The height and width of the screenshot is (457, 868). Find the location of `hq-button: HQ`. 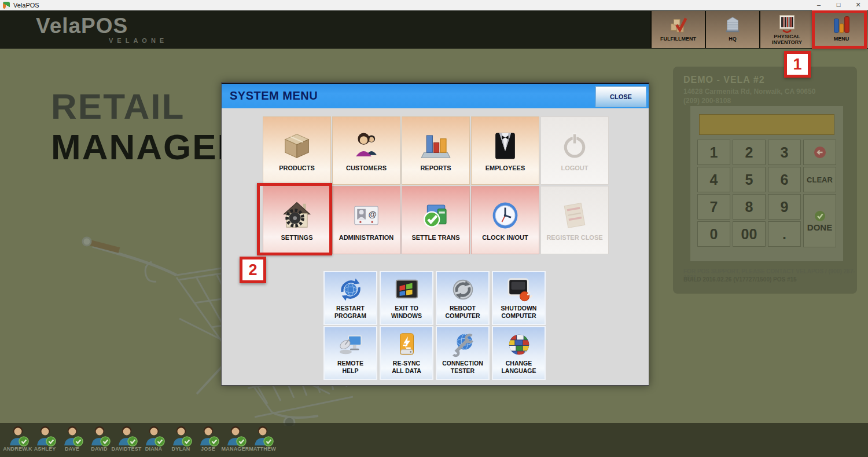

hq-button: HQ is located at coordinates (732, 30).